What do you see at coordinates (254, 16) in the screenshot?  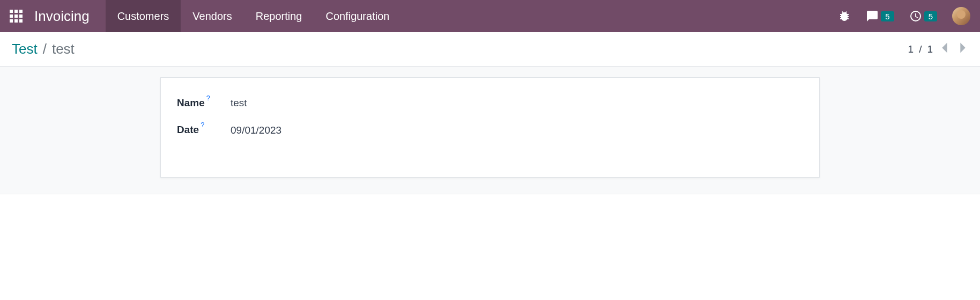 I see `main-menu: Customers Vendors Reporting Configuratio…` at bounding box center [254, 16].